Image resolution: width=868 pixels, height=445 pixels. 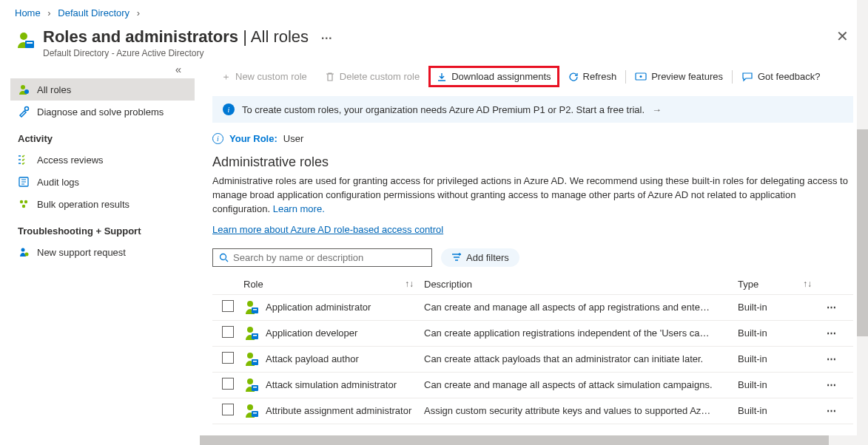 I want to click on col-type: Type↑↓, so click(x=782, y=284).